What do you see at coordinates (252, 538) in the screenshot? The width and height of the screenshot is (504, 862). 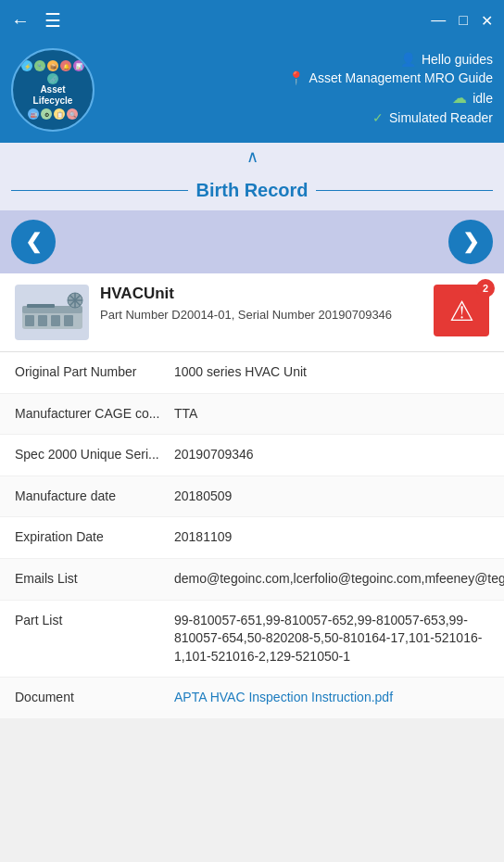 I see `table-row: Expiration Date20181109` at bounding box center [252, 538].